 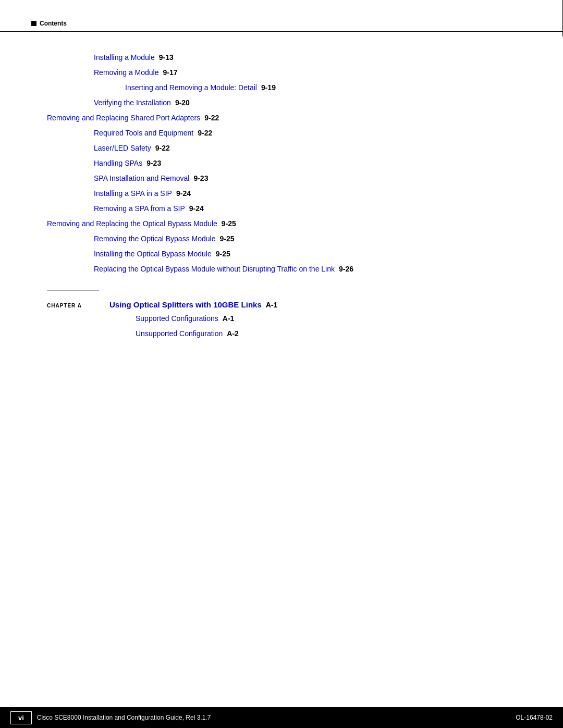 I want to click on toc-link-supported-configurations: Supported Configurations, so click(x=177, y=319).